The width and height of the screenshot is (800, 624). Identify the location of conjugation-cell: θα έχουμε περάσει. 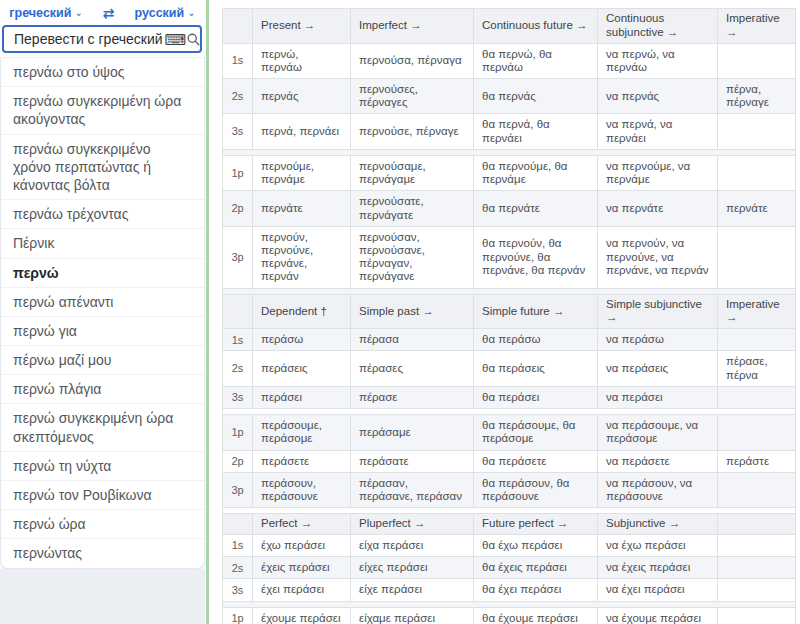
(536, 616).